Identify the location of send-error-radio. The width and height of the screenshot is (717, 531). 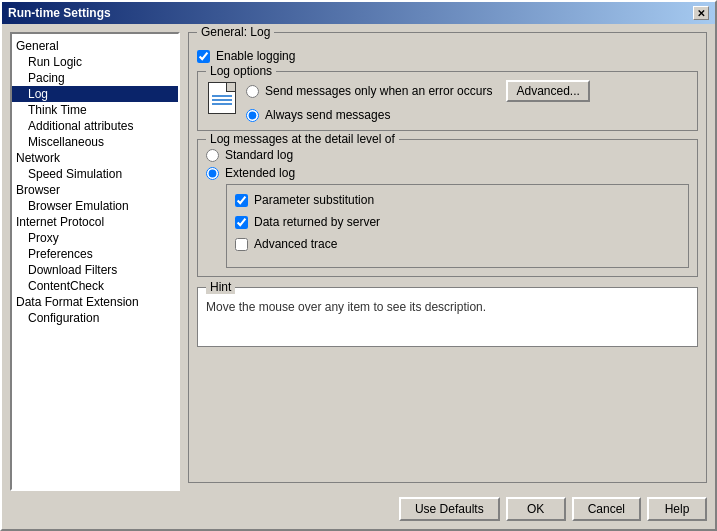
(252, 92).